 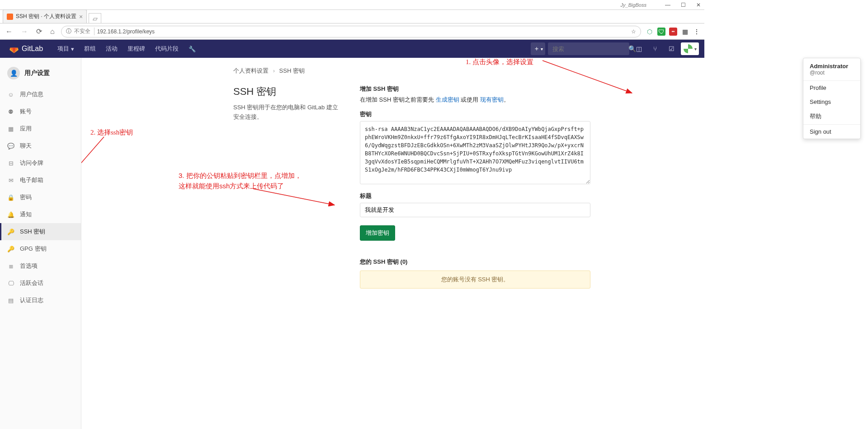 What do you see at coordinates (690, 49) in the screenshot?
I see `user-menu-button: ▾` at bounding box center [690, 49].